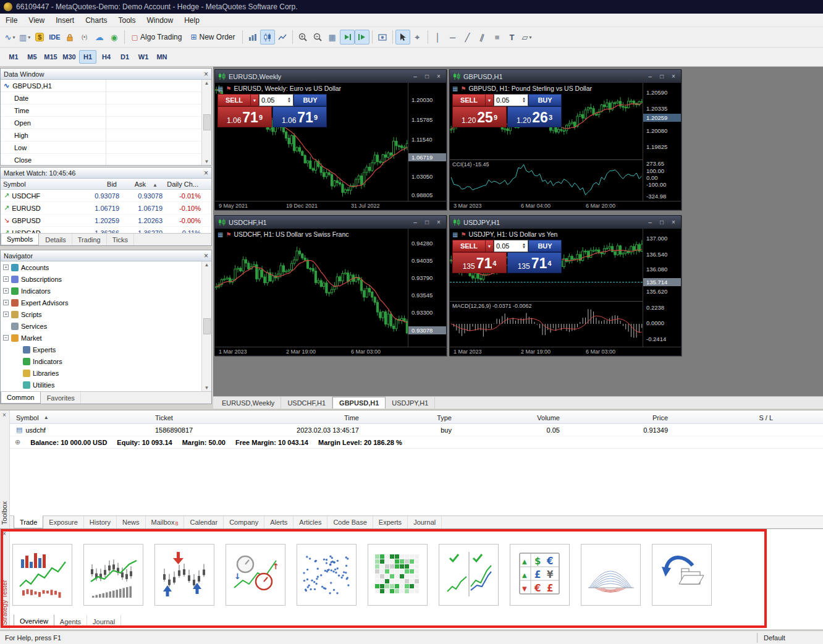 This screenshot has height=644, width=823. What do you see at coordinates (20, 240) in the screenshot?
I see `tab-symbols: Symbols` at bounding box center [20, 240].